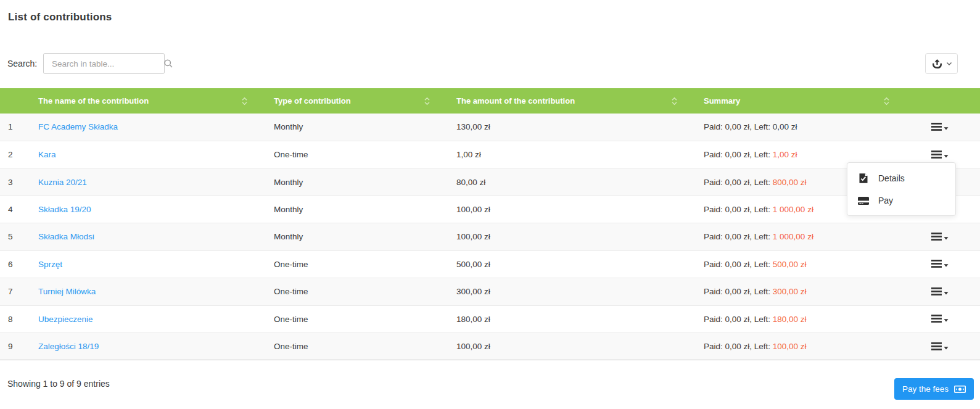 This screenshot has height=409, width=980. What do you see at coordinates (78, 127) in the screenshot?
I see `contribution-name-link: FC Academy Składka` at bounding box center [78, 127].